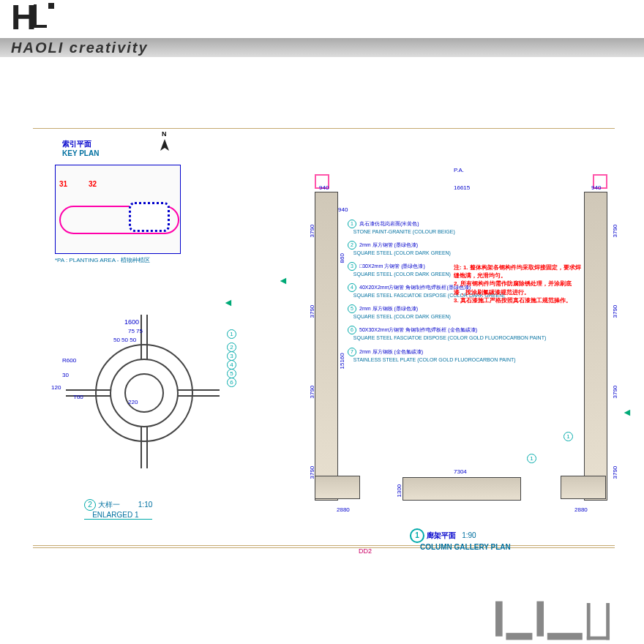  Describe the element at coordinates (92, 184) in the screenshot. I see `kp-label-32: 32` at that location.